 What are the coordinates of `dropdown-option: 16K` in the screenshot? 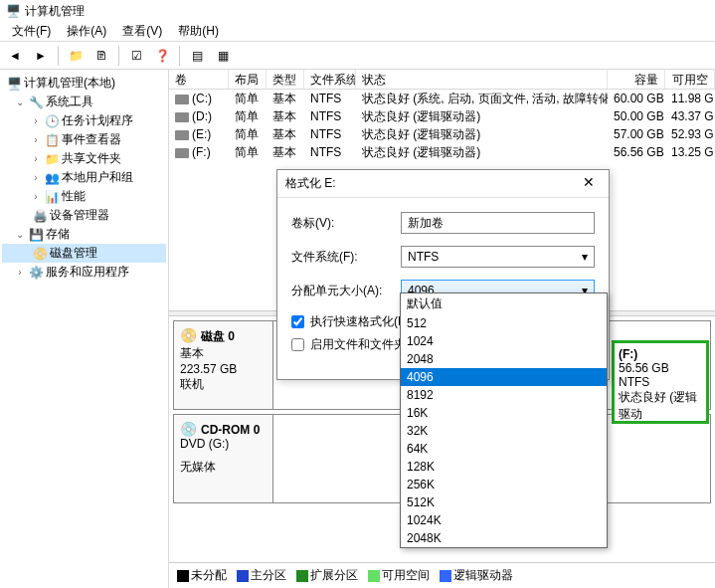 It's located at (503, 413).